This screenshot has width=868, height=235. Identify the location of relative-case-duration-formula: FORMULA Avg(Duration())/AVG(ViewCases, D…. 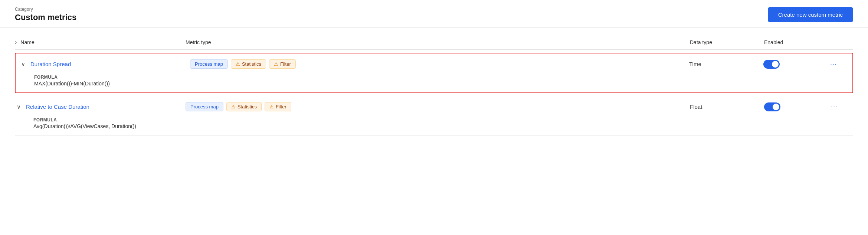
(434, 126).